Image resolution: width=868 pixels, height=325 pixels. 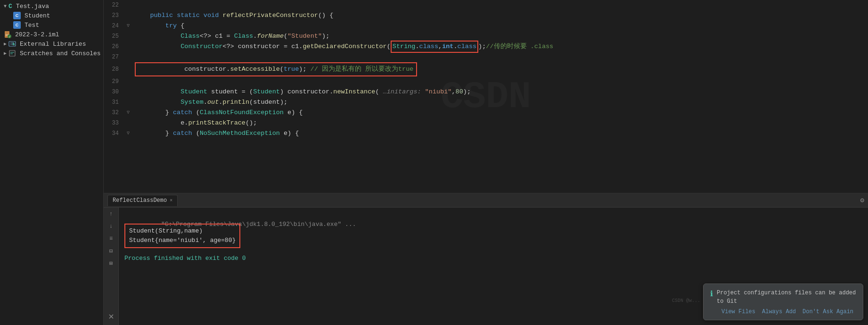 What do you see at coordinates (486, 200) in the screenshot?
I see `console-toolbar: ReflectClassDemo × ⚙` at bounding box center [486, 200].